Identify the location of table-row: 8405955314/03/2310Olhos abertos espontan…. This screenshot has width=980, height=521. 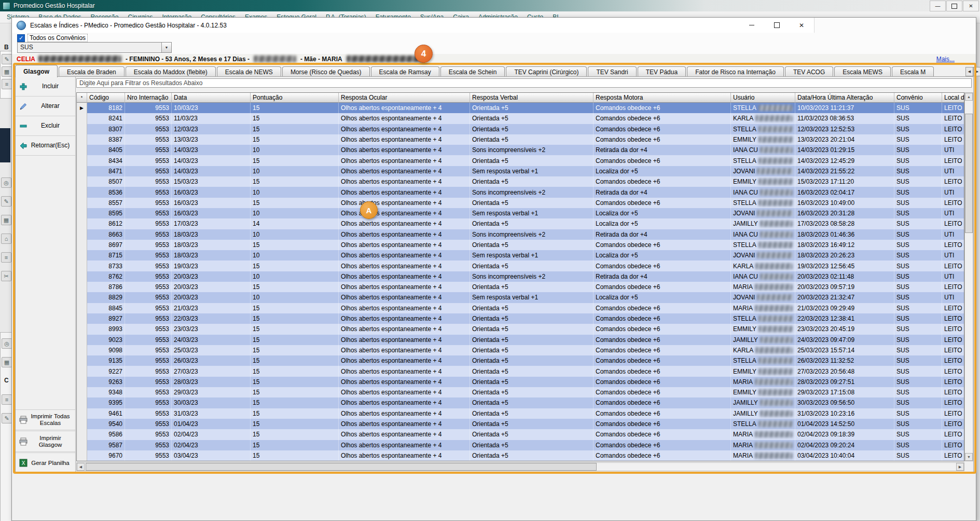
(520, 150).